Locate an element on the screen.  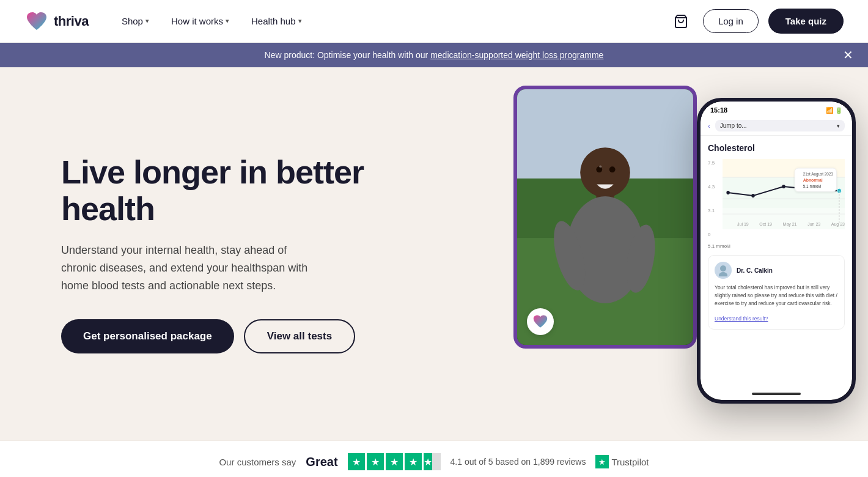
phone-section-title: Cholesterol is located at coordinates (776, 148).